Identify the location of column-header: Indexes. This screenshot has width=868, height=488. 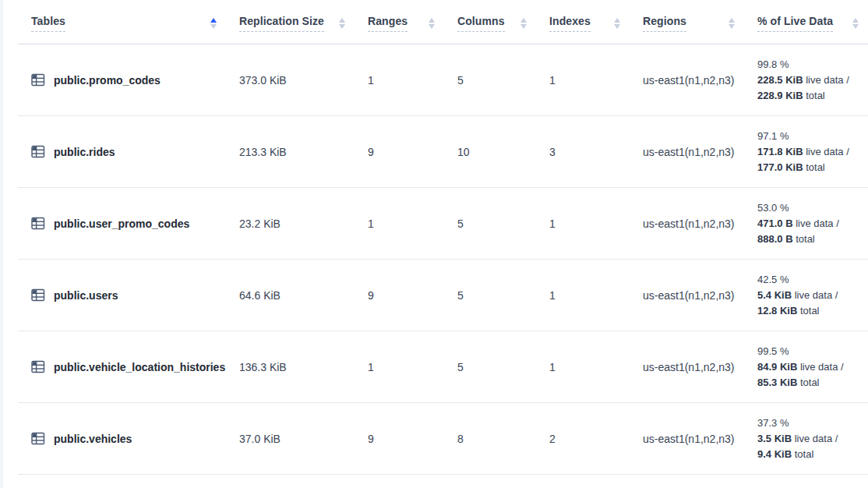
(583, 23).